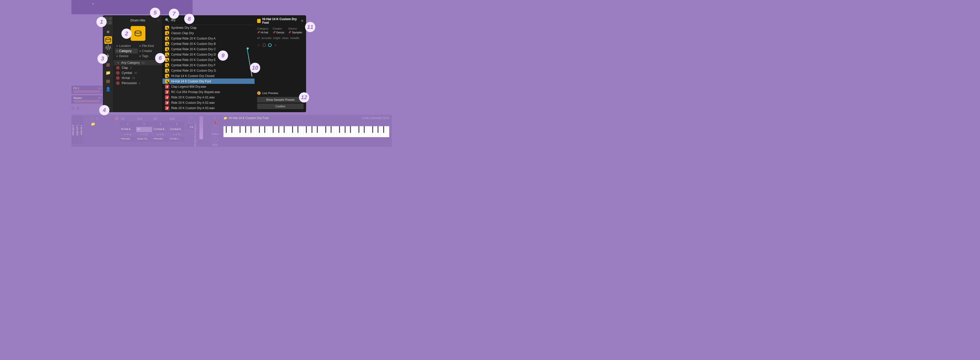 The height and width of the screenshot is (360, 980). I want to click on filter-file-kind: ✱File Kind, so click(150, 46).